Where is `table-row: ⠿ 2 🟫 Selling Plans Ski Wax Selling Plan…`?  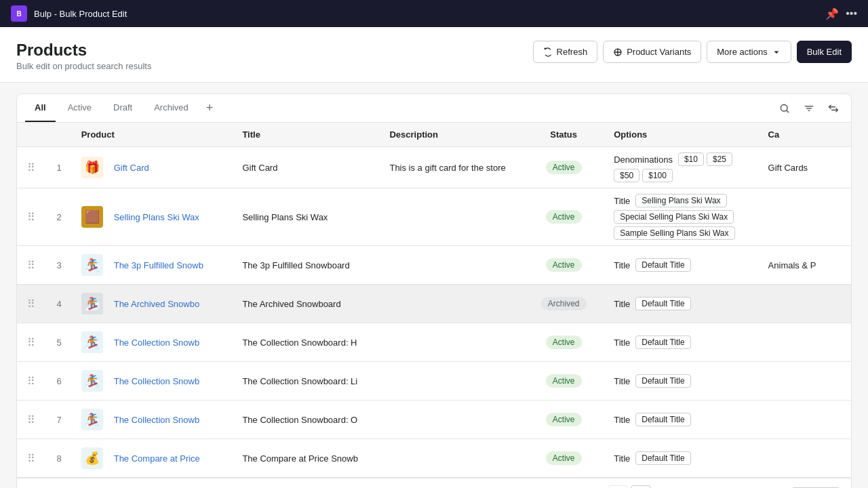
table-row: ⠿ 2 🟫 Selling Plans Ski Wax Selling Plan… is located at coordinates (434, 217).